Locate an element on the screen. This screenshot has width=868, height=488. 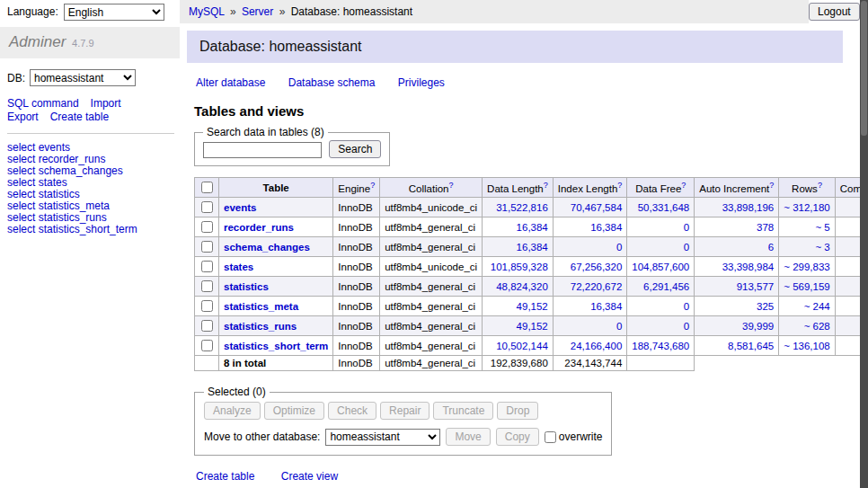
data-length-link: 31,522,816 is located at coordinates (522, 208).